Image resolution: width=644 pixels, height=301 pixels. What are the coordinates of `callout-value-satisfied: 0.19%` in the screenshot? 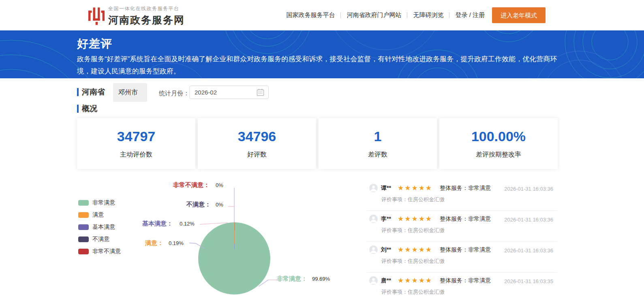 It's located at (176, 243).